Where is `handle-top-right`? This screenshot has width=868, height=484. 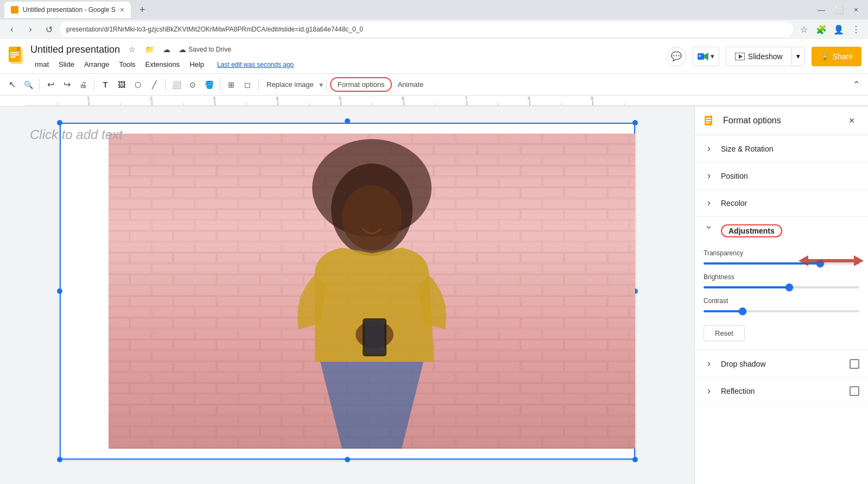 handle-top-right is located at coordinates (635, 123).